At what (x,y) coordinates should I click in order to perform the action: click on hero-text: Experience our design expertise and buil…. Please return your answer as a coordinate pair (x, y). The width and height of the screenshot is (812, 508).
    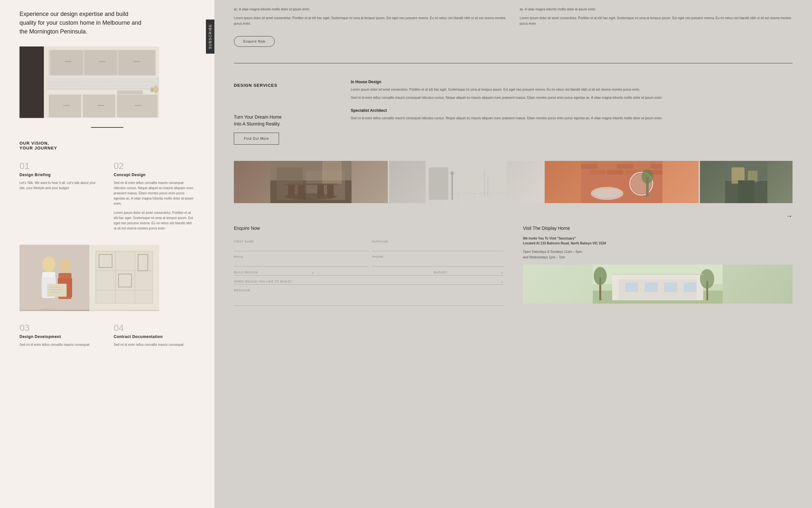
    Looking at the image, I should click on (81, 23).